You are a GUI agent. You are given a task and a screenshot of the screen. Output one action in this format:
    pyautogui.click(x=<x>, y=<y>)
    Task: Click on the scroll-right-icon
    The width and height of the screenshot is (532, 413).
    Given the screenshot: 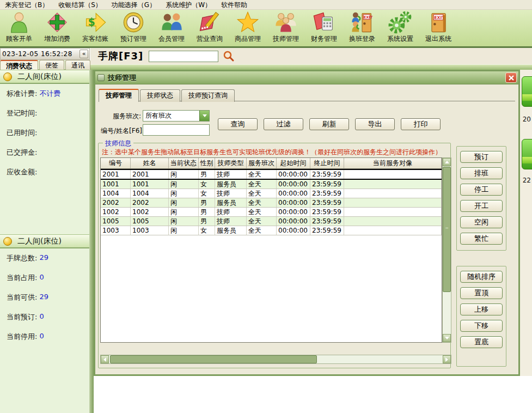 What is the action you would take?
    pyautogui.click(x=447, y=360)
    